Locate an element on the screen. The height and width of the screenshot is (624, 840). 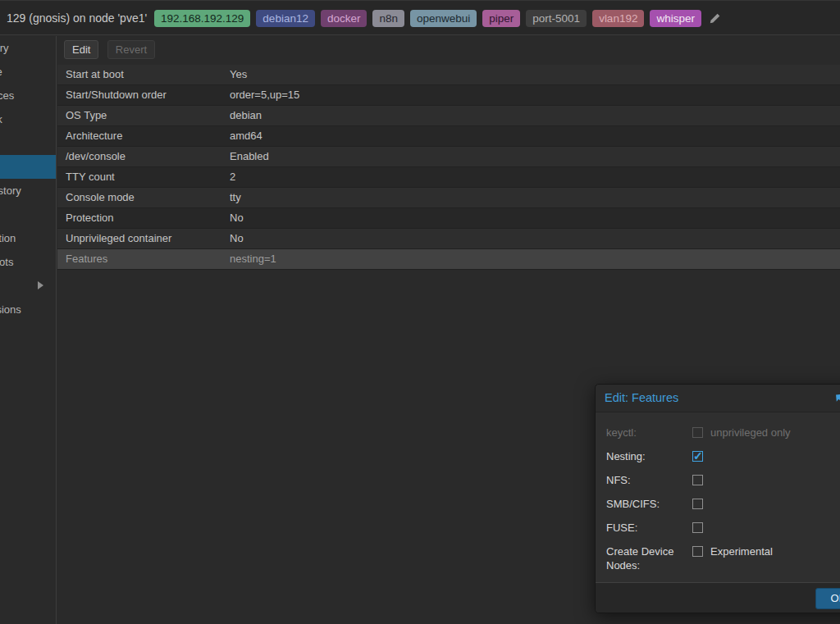
nfs-checkbox is located at coordinates (697, 481).